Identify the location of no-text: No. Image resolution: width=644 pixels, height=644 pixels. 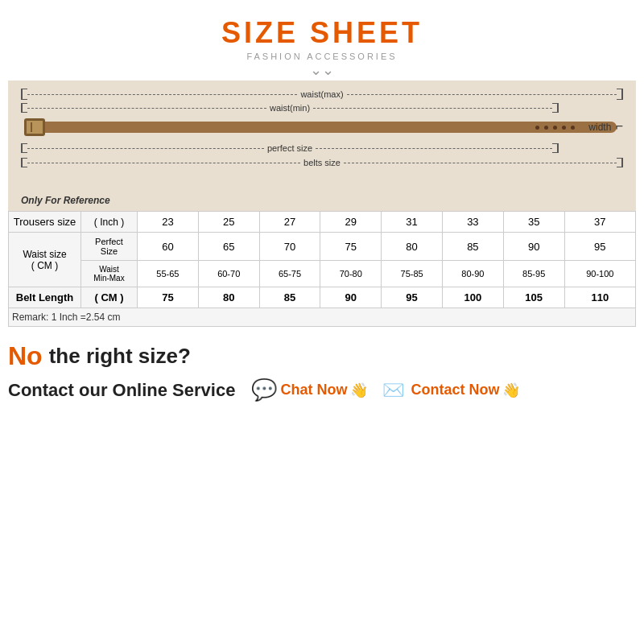
(26, 356).